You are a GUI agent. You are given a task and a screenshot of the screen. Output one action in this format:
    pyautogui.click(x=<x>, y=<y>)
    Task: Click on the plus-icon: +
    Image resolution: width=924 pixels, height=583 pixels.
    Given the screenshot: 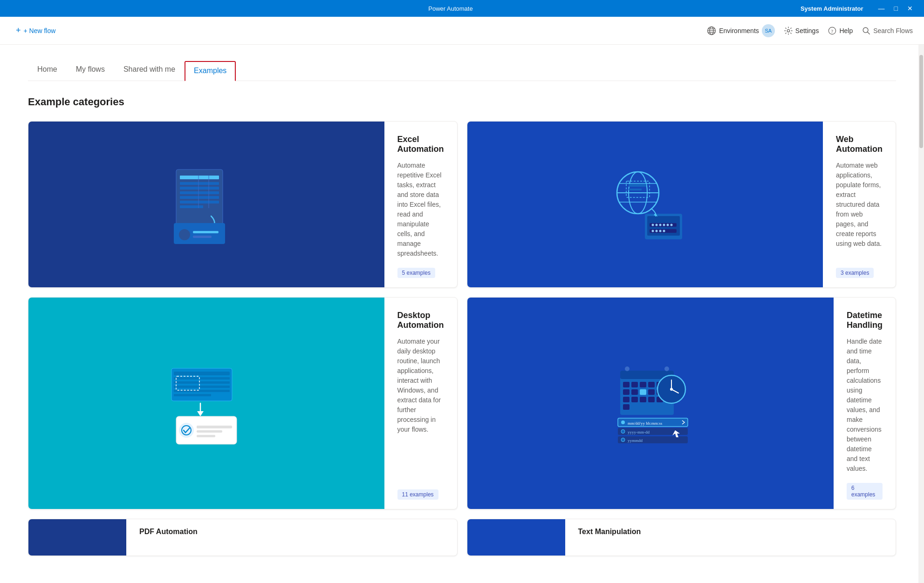 What is the action you would take?
    pyautogui.click(x=19, y=31)
    